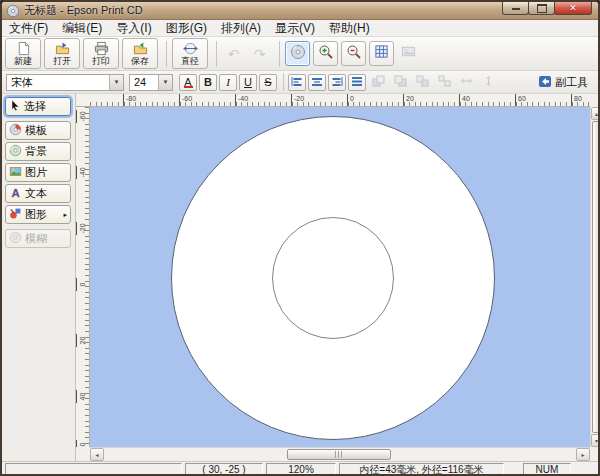 The width and height of the screenshot is (600, 476). I want to click on font-size-select: 24 ▼, so click(151, 82).